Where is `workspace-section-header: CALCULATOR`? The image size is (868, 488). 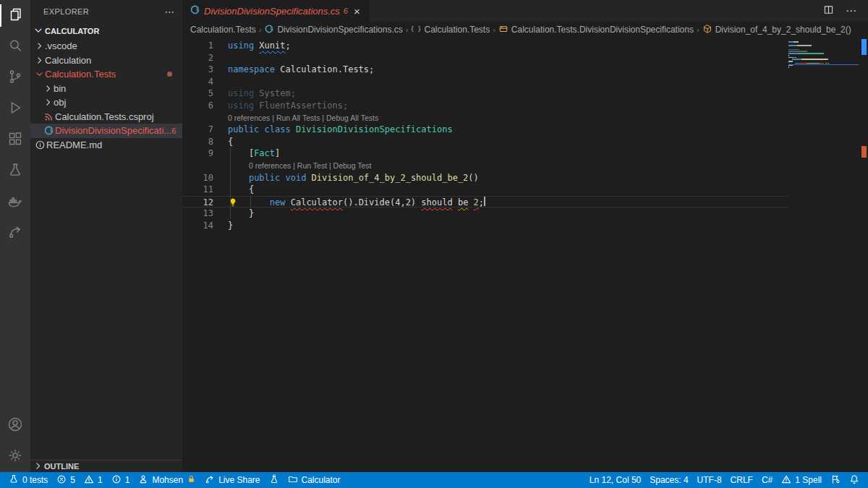
workspace-section-header: CALCULATOR is located at coordinates (106, 31).